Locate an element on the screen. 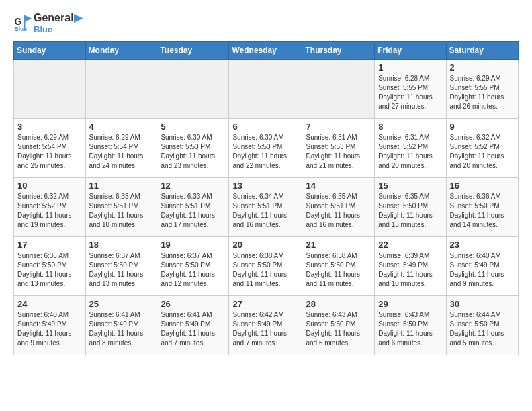  calendar-week-2: 3Sunrise: 6:29 AM Sunset: 5:54 PM Daylig… is located at coordinates (266, 148).